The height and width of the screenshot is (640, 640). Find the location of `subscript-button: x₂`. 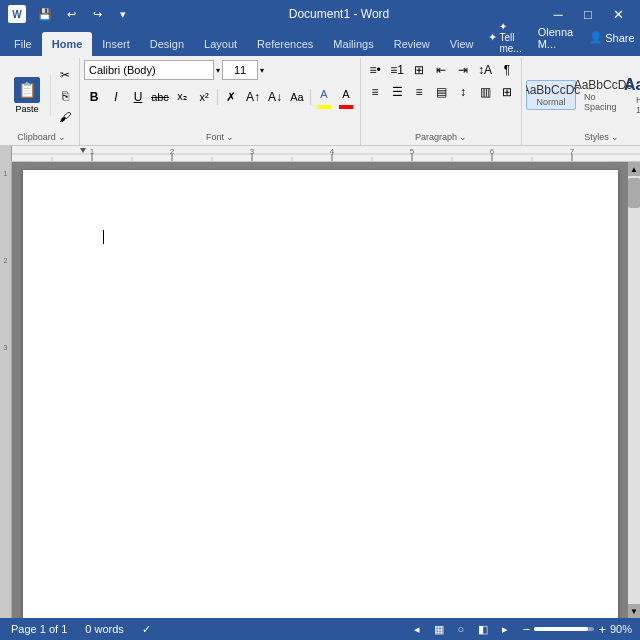

subscript-button: x₂ is located at coordinates (182, 97).